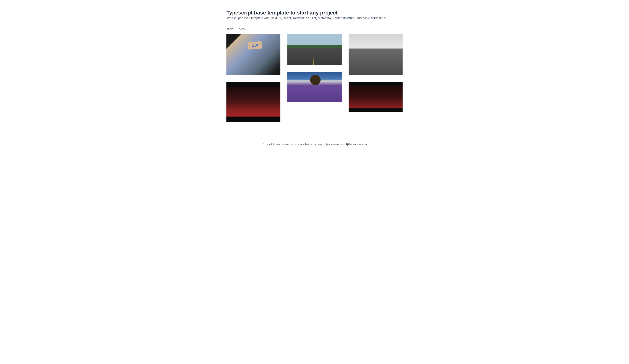 This screenshot has width=629, height=364. I want to click on image-gallery, so click(314, 78).